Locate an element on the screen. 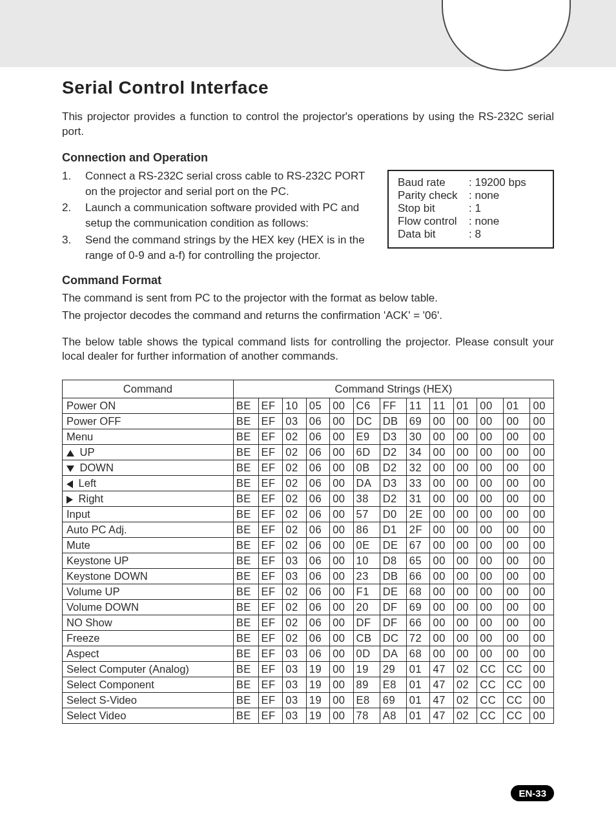 Image resolution: width=616 pixels, height=840 pixels. hex-cell: 33 is located at coordinates (418, 484).